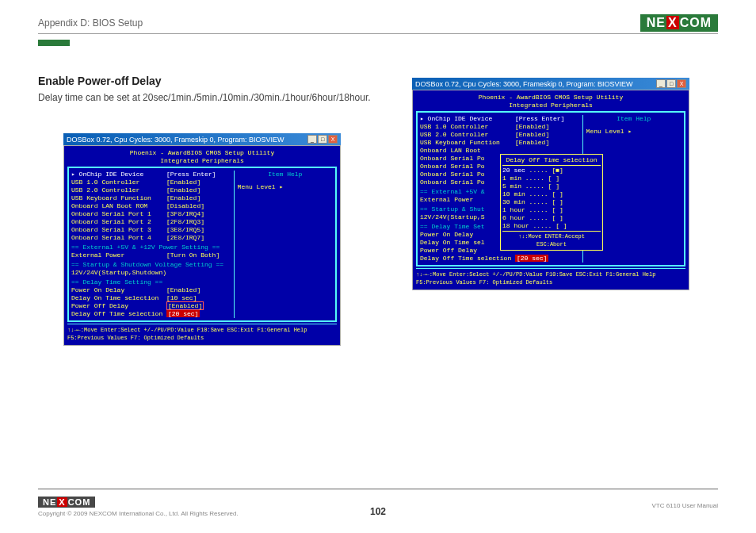 The width and height of the screenshot is (756, 533). What do you see at coordinates (204, 81) in the screenshot?
I see `section-title: Enable Power-off Delay` at bounding box center [204, 81].